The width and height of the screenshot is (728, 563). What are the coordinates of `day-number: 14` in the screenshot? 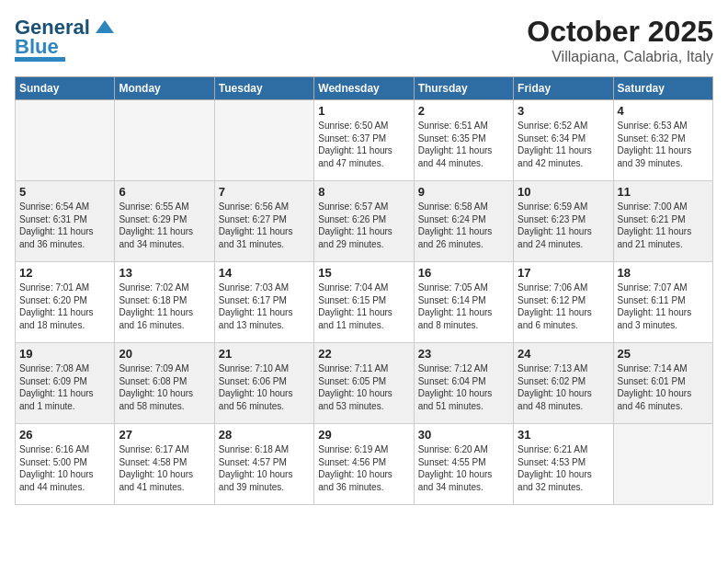 It's located at (265, 272).